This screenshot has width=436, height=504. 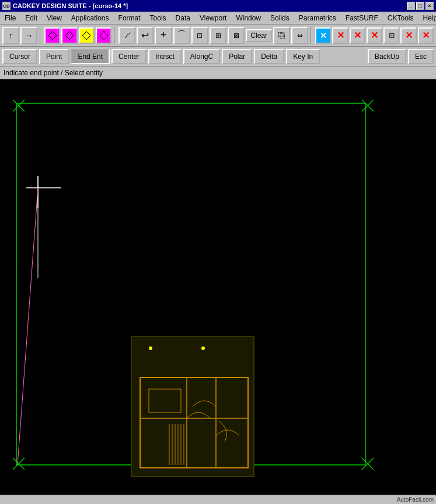 What do you see at coordinates (411, 6) in the screenshot?
I see `minimize-button: _` at bounding box center [411, 6].